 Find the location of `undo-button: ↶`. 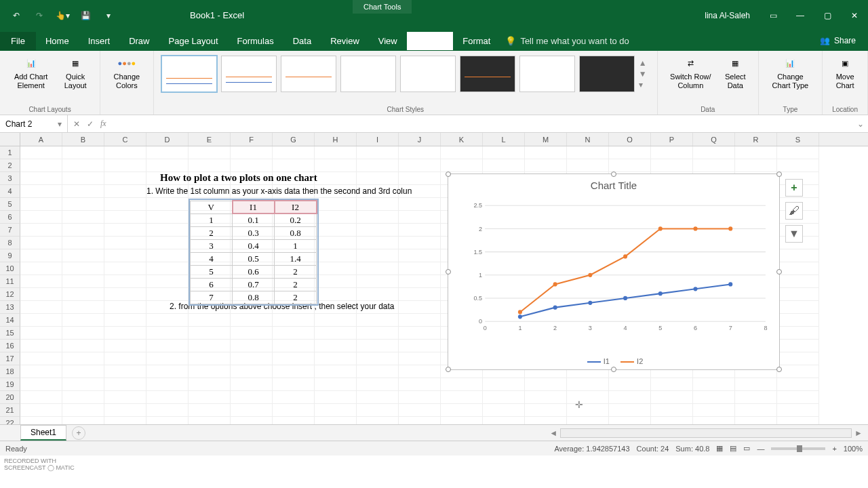

undo-button: ↶ is located at coordinates (16, 16).